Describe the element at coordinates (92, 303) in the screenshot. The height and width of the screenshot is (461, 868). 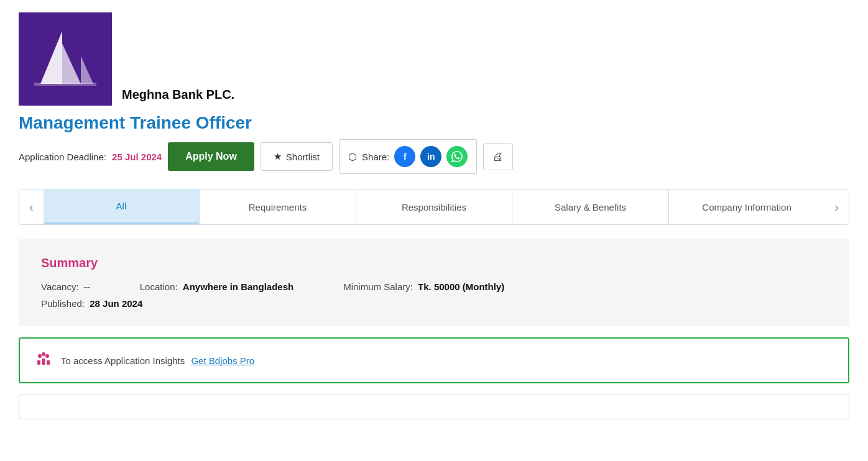
I see `published-item: Published: 28 Jun 2024` at that location.